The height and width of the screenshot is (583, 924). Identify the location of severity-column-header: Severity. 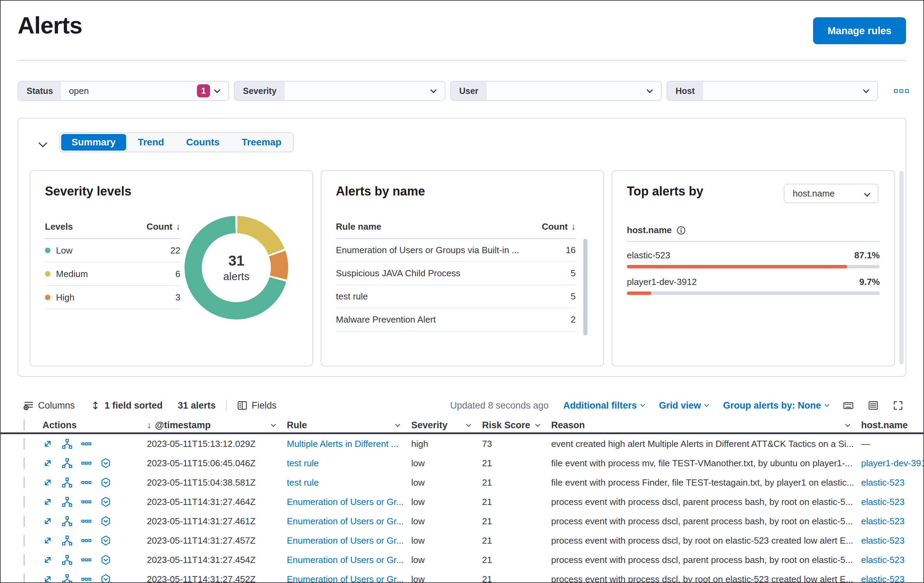
(447, 425).